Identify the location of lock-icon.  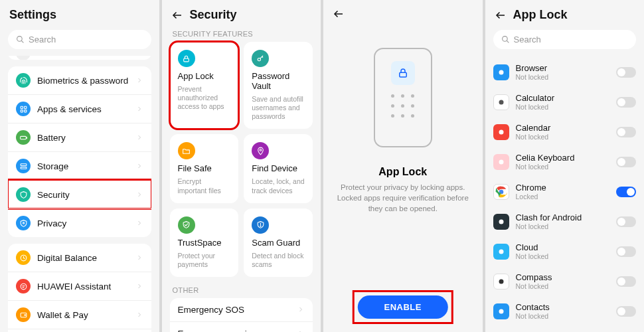
(187, 58).